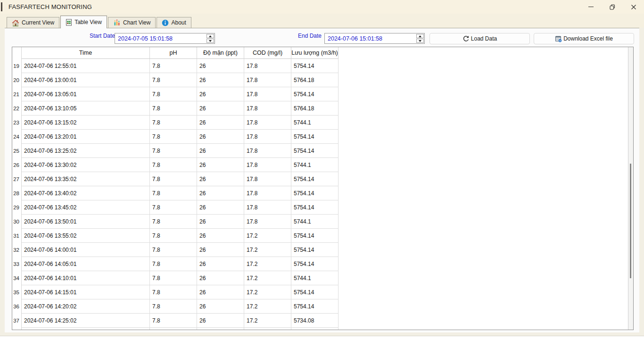 The height and width of the screenshot is (348, 644). What do you see at coordinates (322, 123) in the screenshot?
I see `table-row: 23 2024-07-06 13:15:02 7.8 26 17.8 5744.…` at bounding box center [322, 123].